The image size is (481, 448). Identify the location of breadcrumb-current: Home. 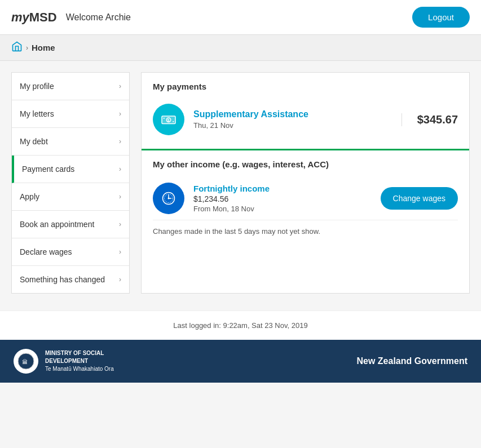
(43, 47).